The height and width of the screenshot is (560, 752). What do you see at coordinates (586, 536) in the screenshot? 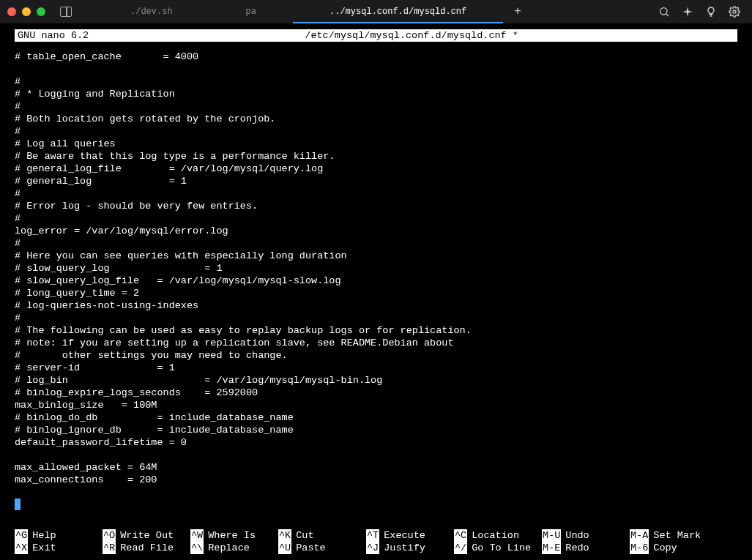
I see `footer-shortcut: M-UUndo` at bounding box center [586, 536].